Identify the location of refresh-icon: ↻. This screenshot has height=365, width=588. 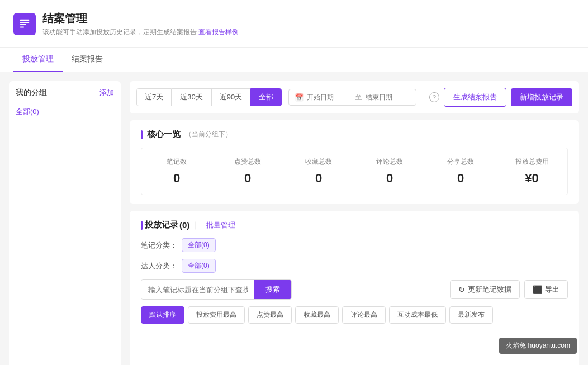
(462, 290).